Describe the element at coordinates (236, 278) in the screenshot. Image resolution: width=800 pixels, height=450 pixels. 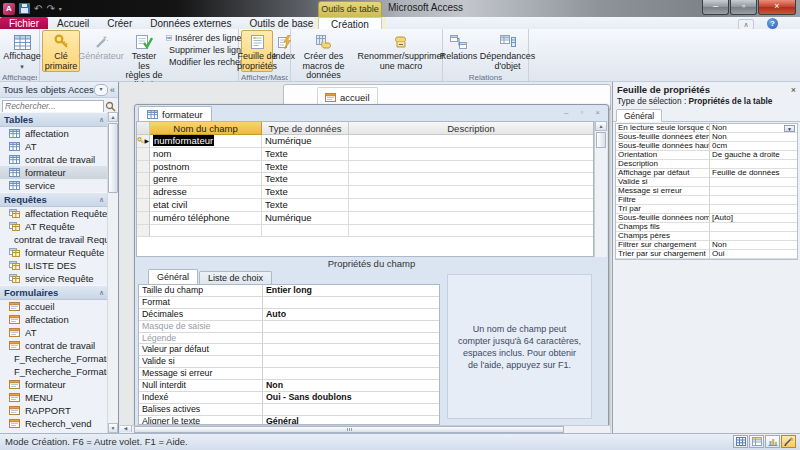
I see `tab-liste-de-choix: Liste de choix` at that location.